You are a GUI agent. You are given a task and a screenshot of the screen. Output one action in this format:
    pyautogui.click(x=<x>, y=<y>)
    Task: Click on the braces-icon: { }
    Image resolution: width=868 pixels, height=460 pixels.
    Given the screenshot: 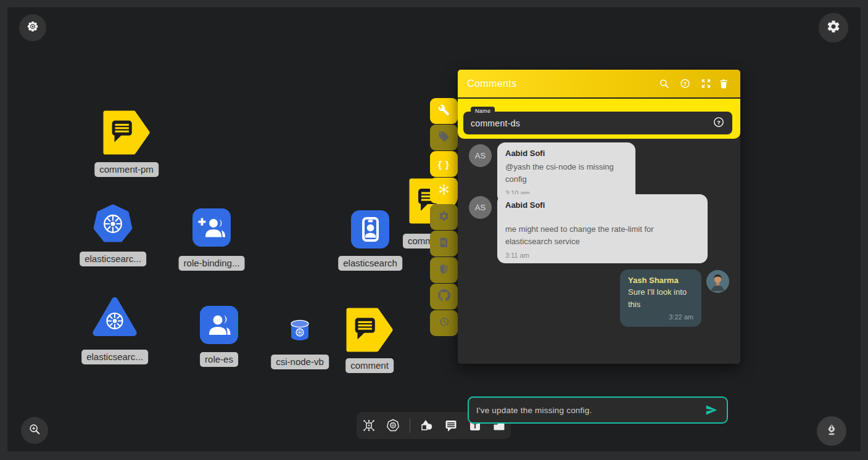 What is the action you would take?
    pyautogui.click(x=444, y=164)
    